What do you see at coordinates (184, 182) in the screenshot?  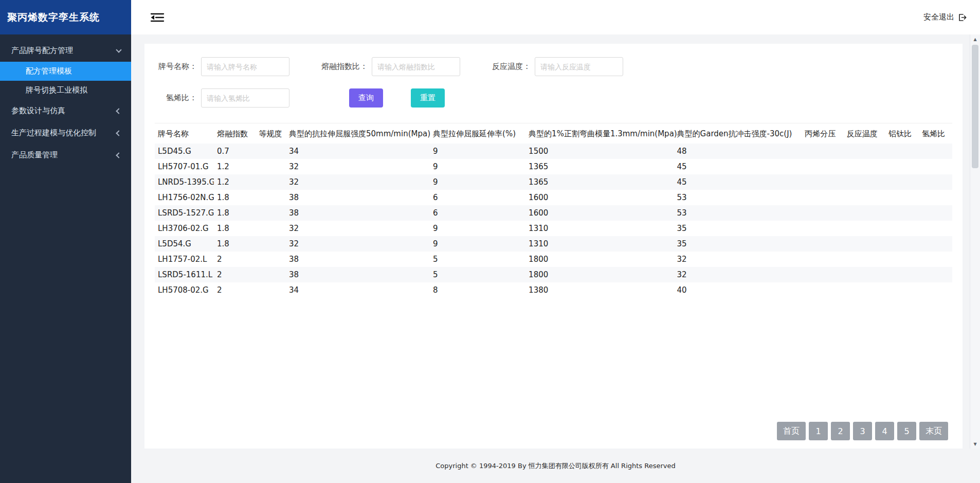 I see `table-cell: LNRD5-1395.G` at bounding box center [184, 182].